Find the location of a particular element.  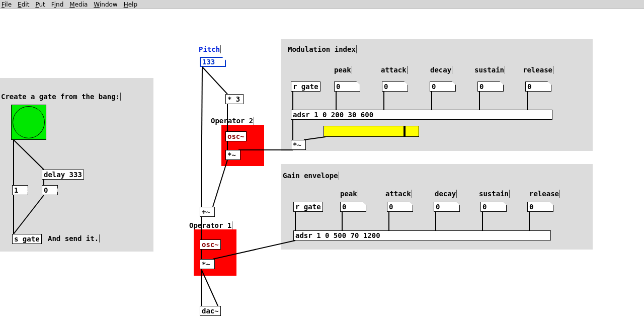

op1-mul-object: *~ is located at coordinates (207, 264).